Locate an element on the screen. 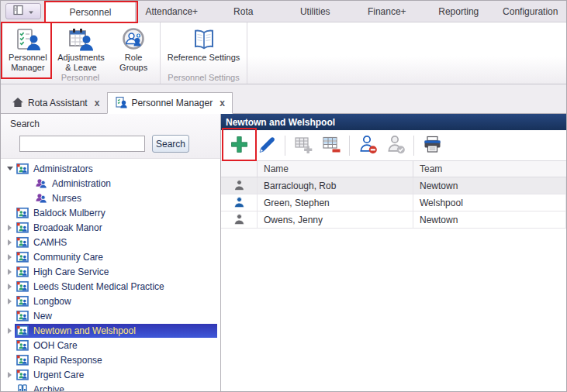  cell-team: Welshpool is located at coordinates (490, 203).